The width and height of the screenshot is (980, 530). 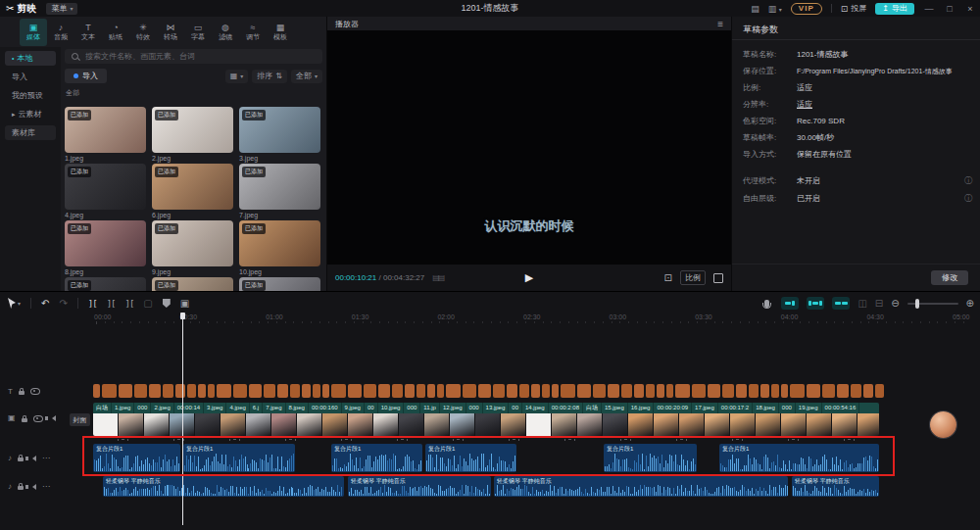 What do you see at coordinates (167, 304) in the screenshot?
I see `mask-icon` at bounding box center [167, 304].